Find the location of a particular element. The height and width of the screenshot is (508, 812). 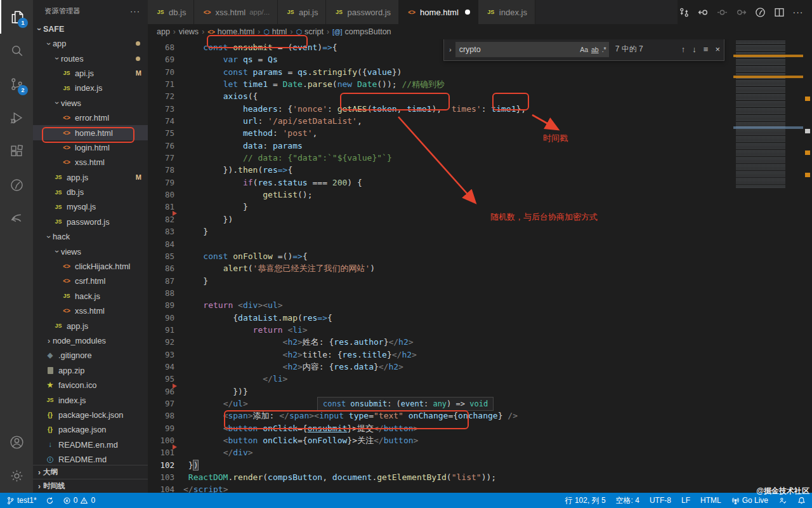

line-number: 89 is located at coordinates (166, 305).